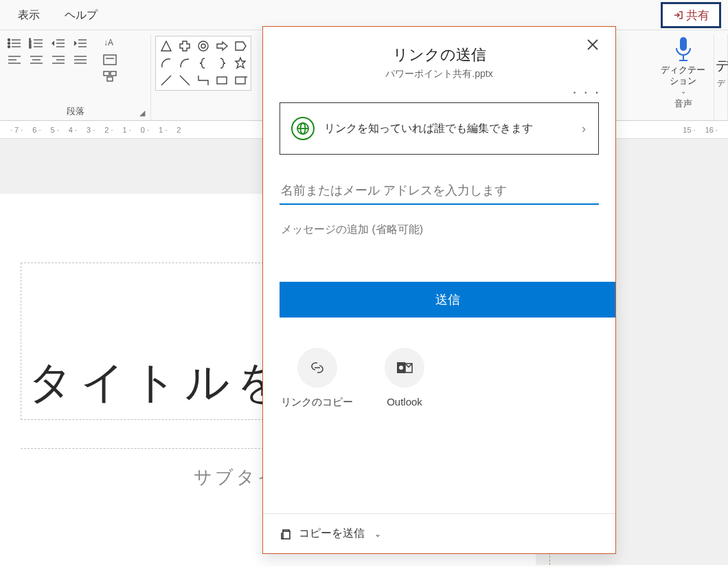 The image size is (728, 567). What do you see at coordinates (29, 15) in the screenshot?
I see `tab-view: 表示` at bounding box center [29, 15].